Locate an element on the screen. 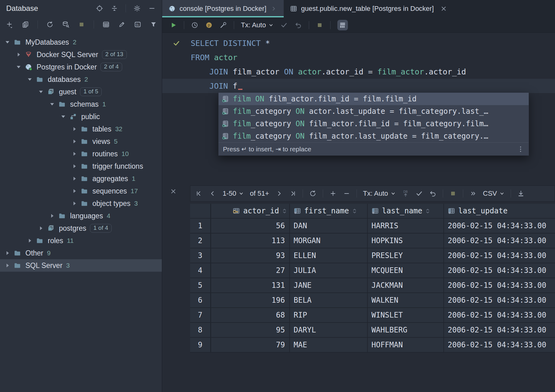 The width and height of the screenshot is (555, 392). grid-cell-actor_id: 93 is located at coordinates (251, 256).